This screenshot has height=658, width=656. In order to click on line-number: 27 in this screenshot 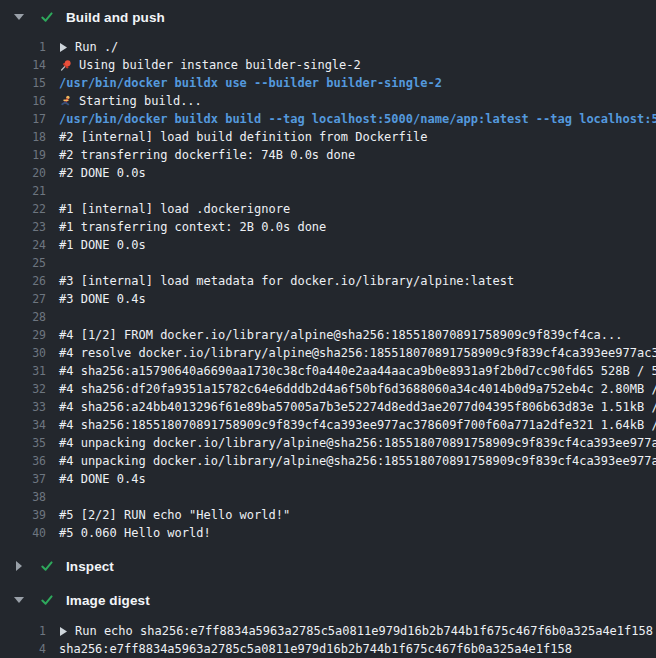, I will do `click(23, 299)`.